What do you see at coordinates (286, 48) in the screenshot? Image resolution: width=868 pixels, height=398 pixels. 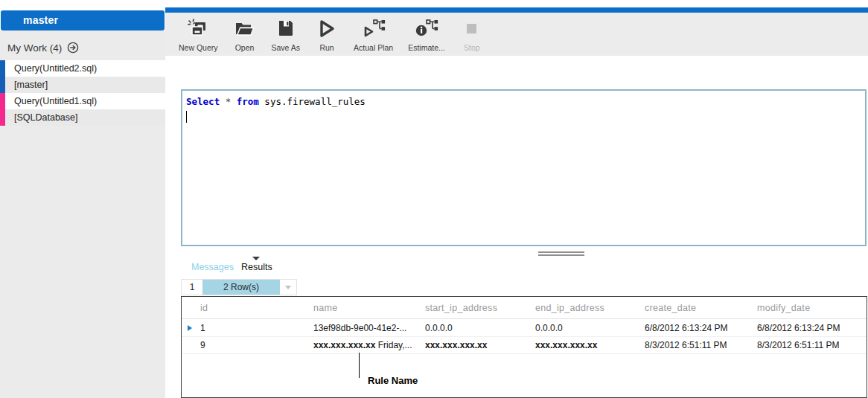 I see `save-as-label: Save As` at bounding box center [286, 48].